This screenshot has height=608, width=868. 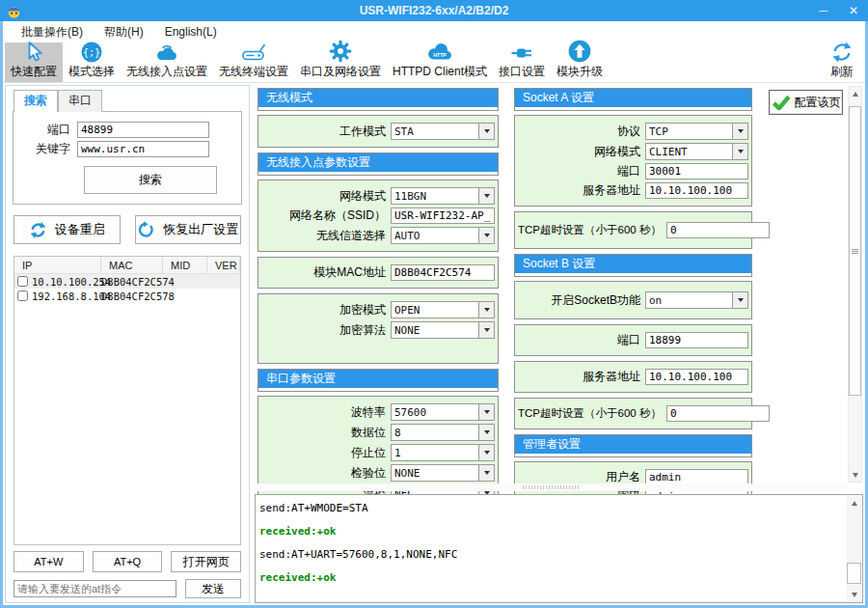 What do you see at coordinates (340, 62) in the screenshot?
I see `toolbar-serial-network-settings: 串口及网络设置` at bounding box center [340, 62].